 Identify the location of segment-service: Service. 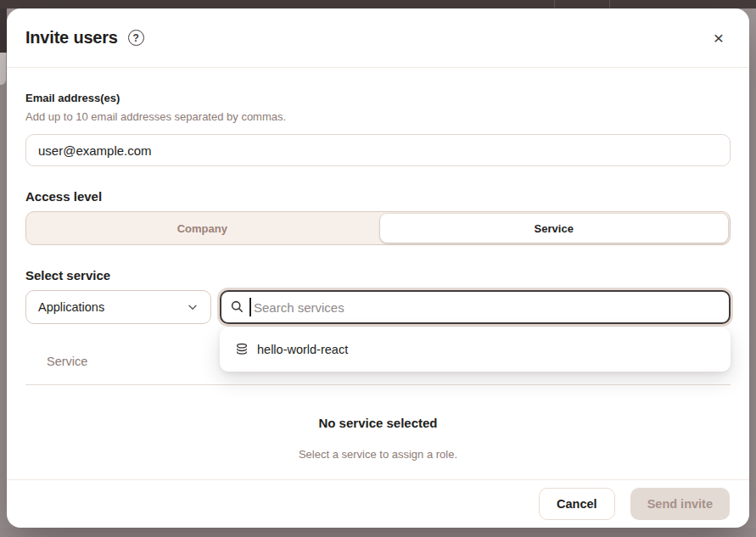
(555, 228).